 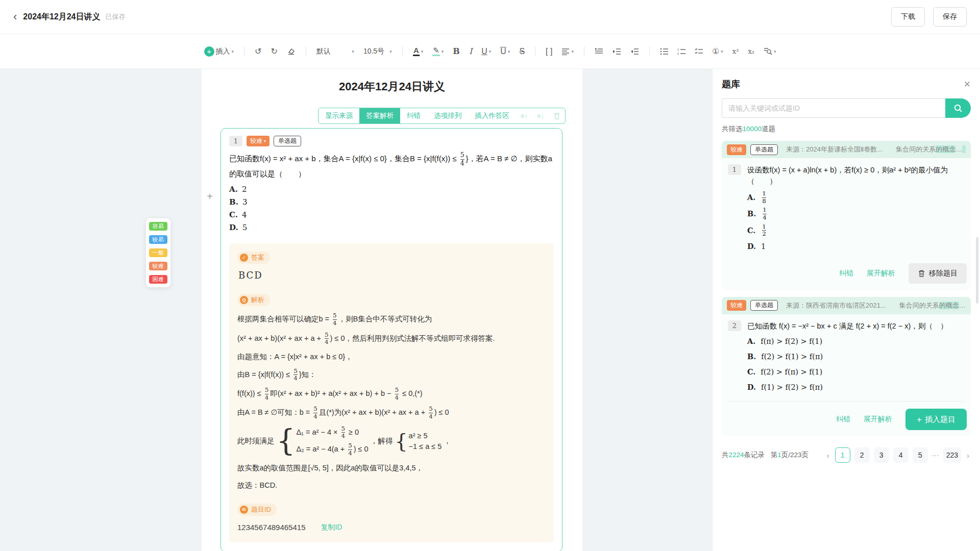 I want to click on records-prefix: 共, so click(x=725, y=455).